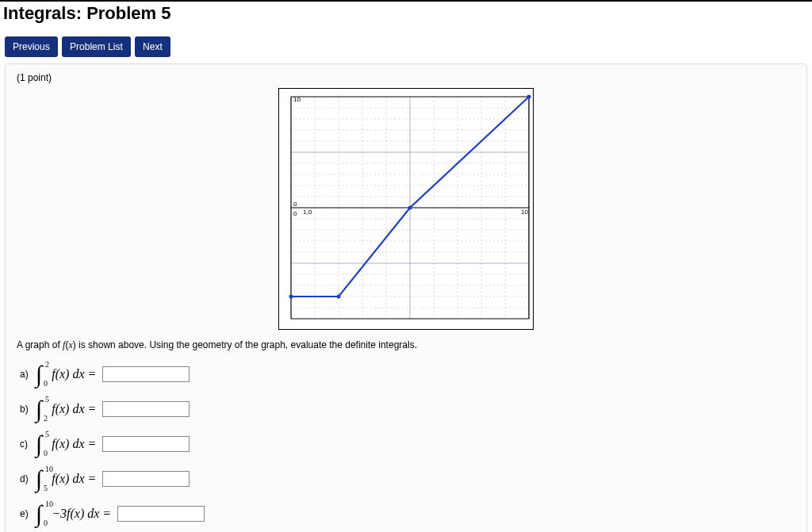 Image resolution: width=812 pixels, height=532 pixels. I want to click on answer-input-a, so click(146, 374).